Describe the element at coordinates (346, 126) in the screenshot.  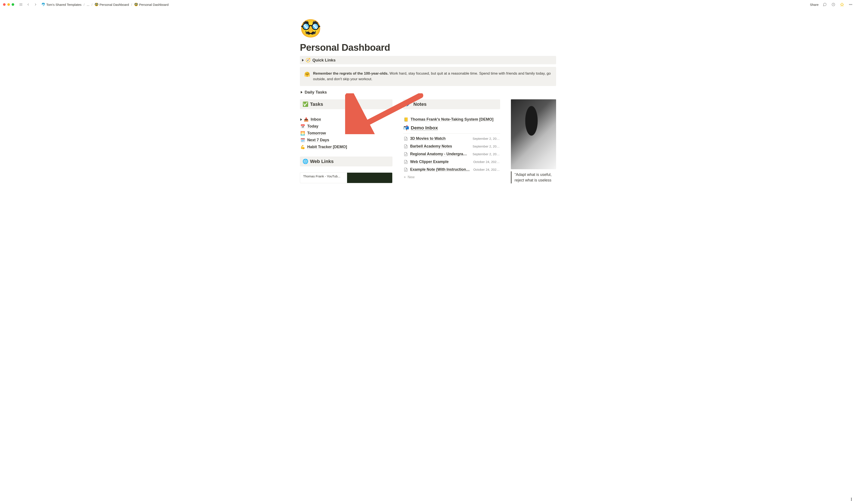
I see `tasks-today-link: 📅 Today` at that location.